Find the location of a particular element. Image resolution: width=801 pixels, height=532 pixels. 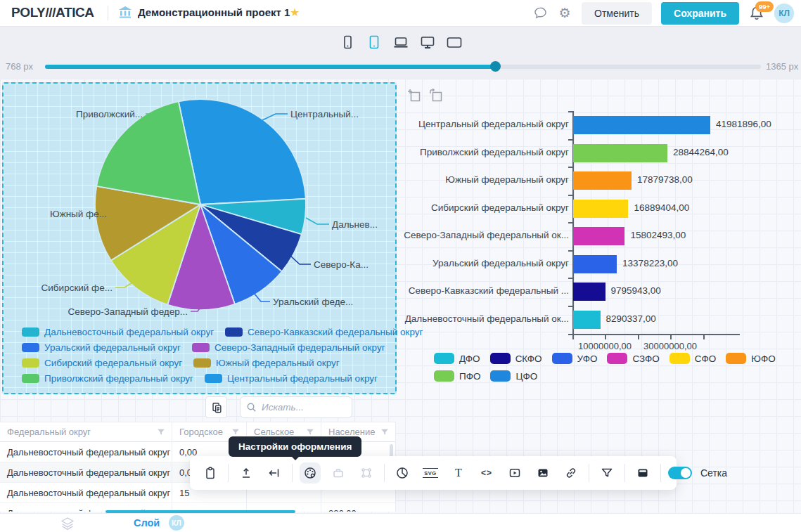

user-avatar: КЛ is located at coordinates (784, 13).